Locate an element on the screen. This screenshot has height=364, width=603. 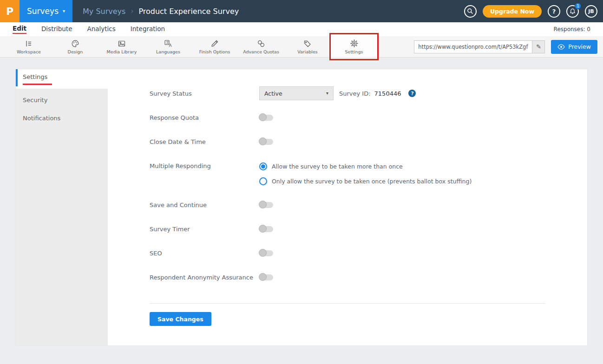
radio-allow-multiple is located at coordinates (263, 166).